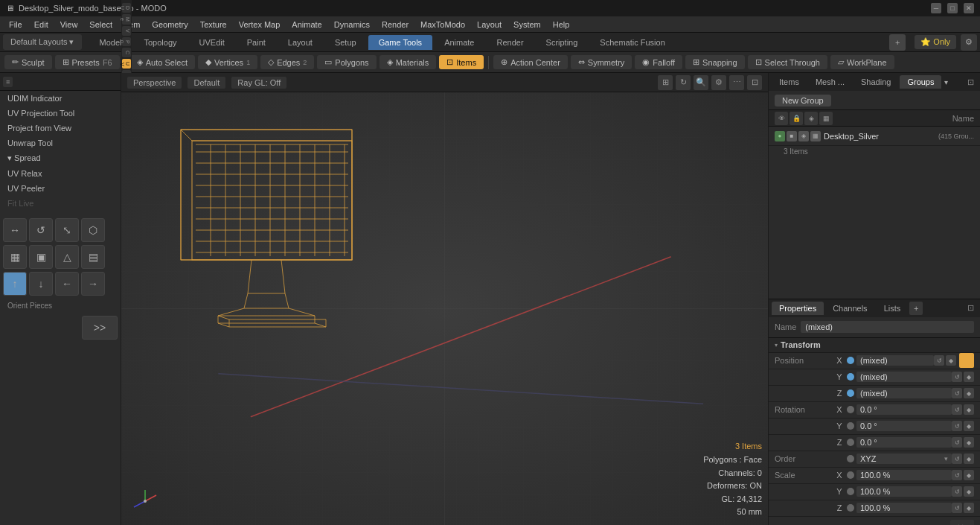 This screenshot has width=980, height=525. I want to click on rotation-x-value: 0.0 °, so click(904, 410).